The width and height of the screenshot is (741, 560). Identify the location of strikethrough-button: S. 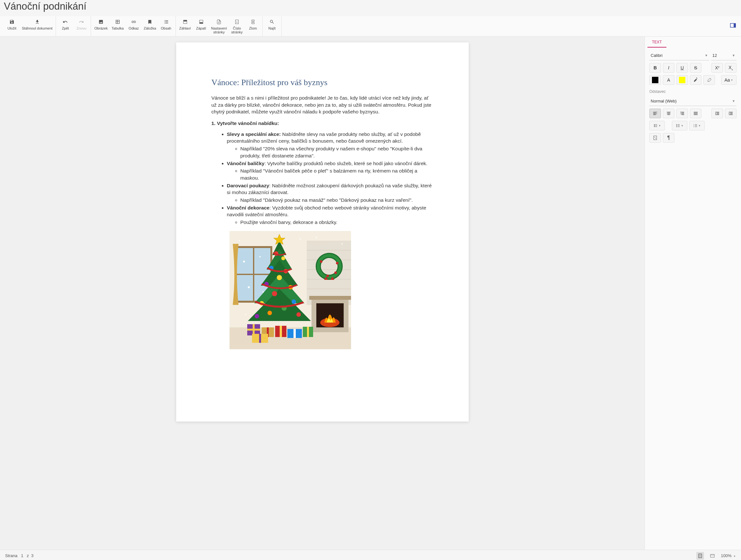
(695, 68).